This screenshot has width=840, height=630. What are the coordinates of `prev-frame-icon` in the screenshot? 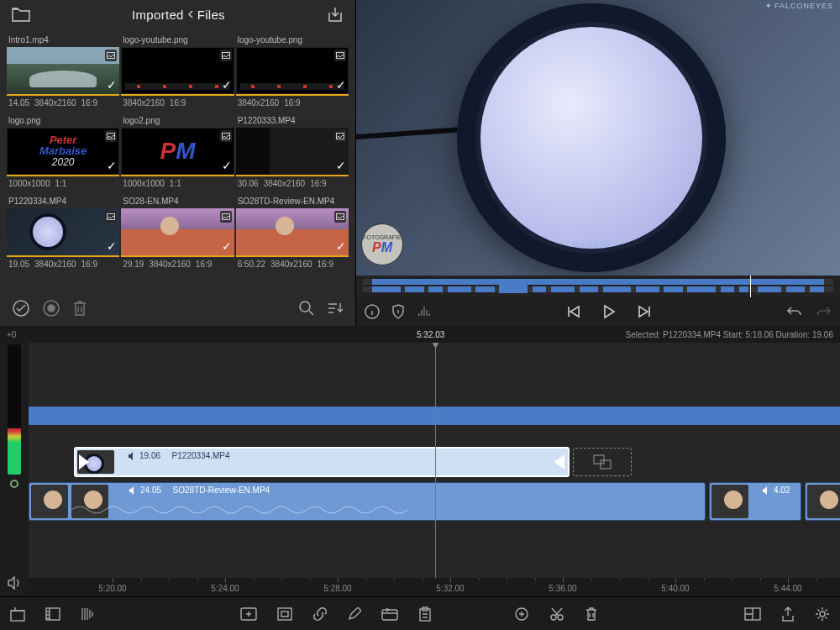 It's located at (573, 312).